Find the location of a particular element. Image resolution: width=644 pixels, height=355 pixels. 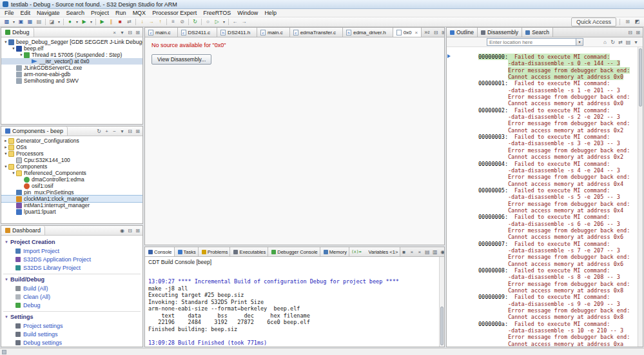

clear-console-icon: ▤ is located at coordinates (427, 252).